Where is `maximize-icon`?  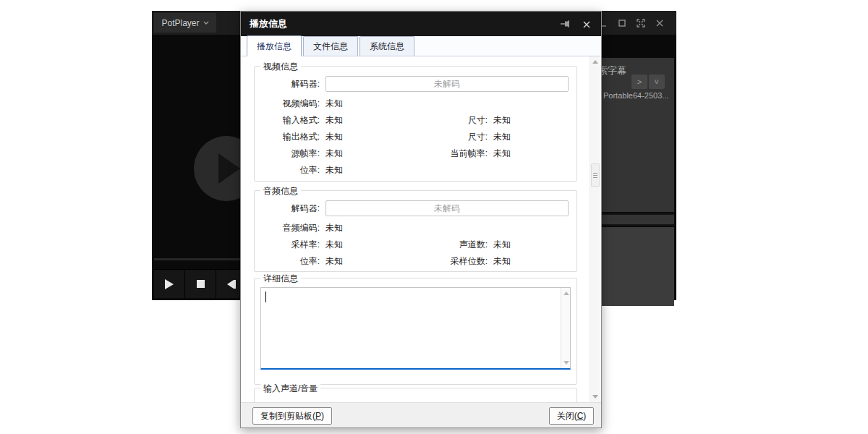 maximize-icon is located at coordinates (622, 23).